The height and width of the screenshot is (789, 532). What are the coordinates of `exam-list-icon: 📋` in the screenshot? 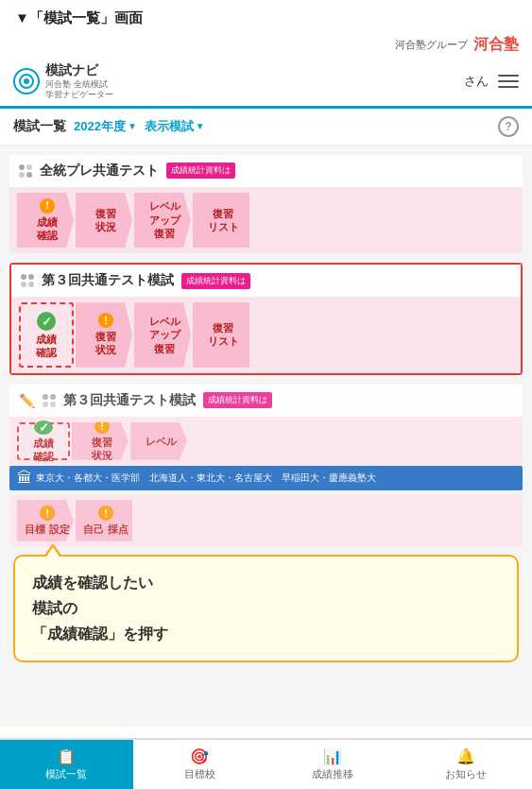 It's located at (66, 756).